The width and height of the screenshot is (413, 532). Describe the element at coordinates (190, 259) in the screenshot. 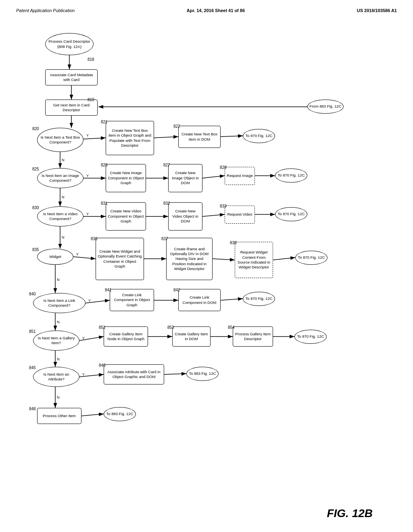

I see `node-n17: Create iframe and Optionally DIV in DOM …` at that location.